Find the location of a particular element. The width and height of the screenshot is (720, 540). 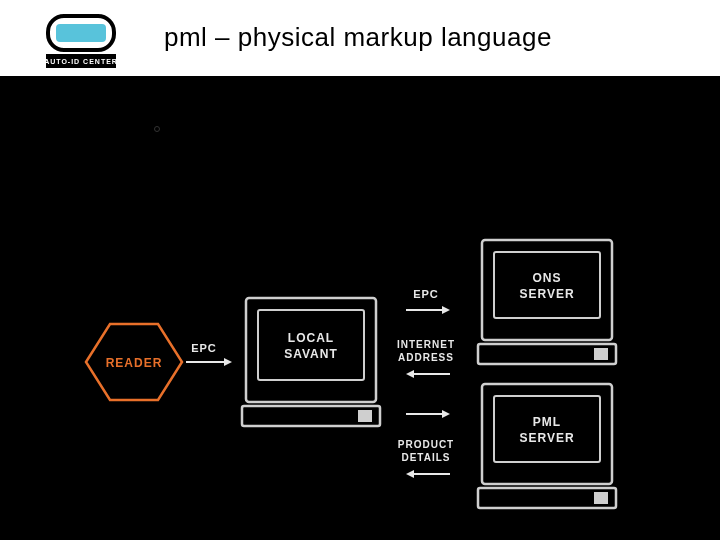

flow-epc: EPC is located at coordinates (426, 294).